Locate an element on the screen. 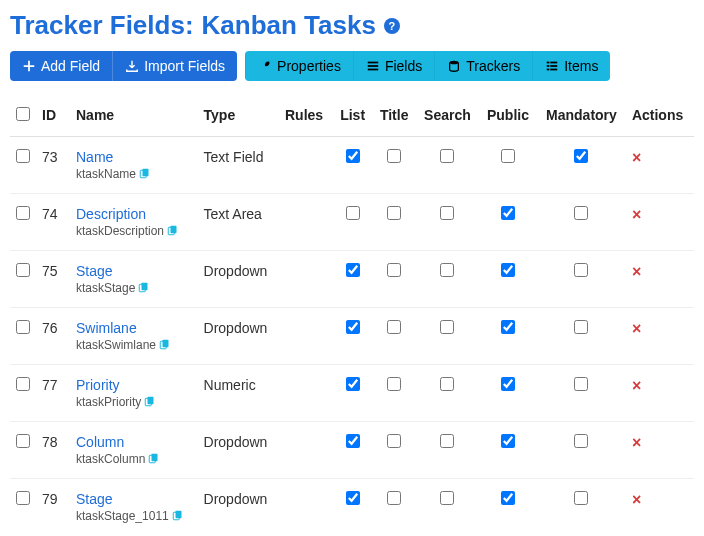 The height and width of the screenshot is (536, 704). properties-button: Properties is located at coordinates (299, 66).